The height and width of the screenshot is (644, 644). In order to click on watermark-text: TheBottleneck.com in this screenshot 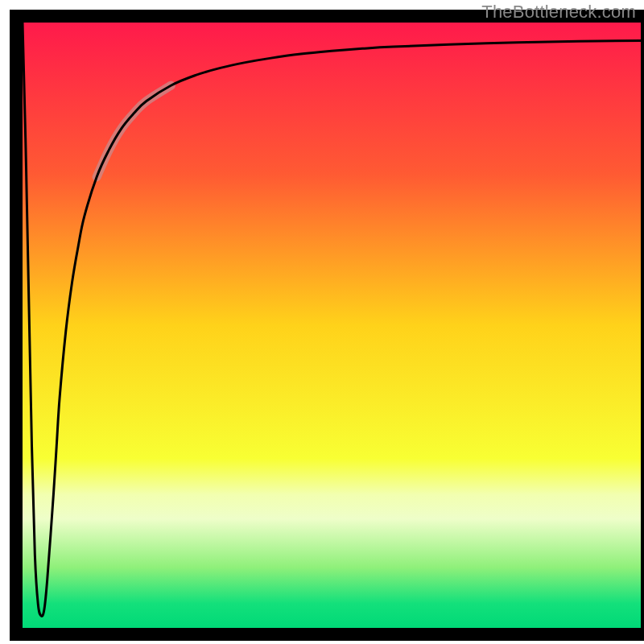, I will do `click(559, 12)`.